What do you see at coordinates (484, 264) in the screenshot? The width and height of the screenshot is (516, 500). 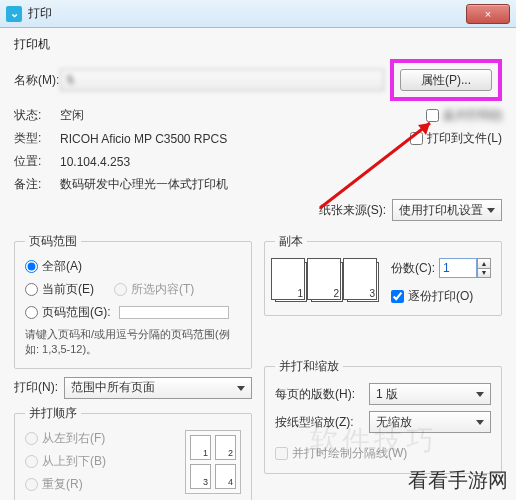 I see `spin-up-icon: ▲` at bounding box center [484, 264].